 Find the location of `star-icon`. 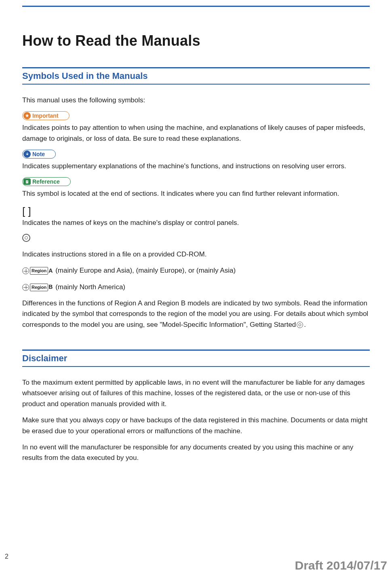

star-icon is located at coordinates (27, 116).